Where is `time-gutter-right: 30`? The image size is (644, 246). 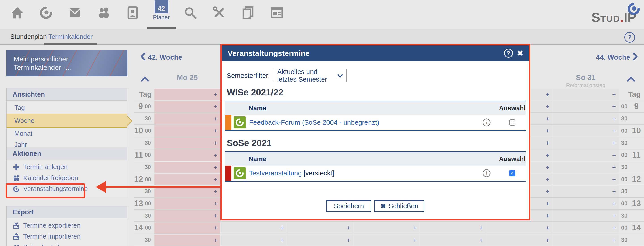
time-gutter-right: 30 is located at coordinates (632, 216).